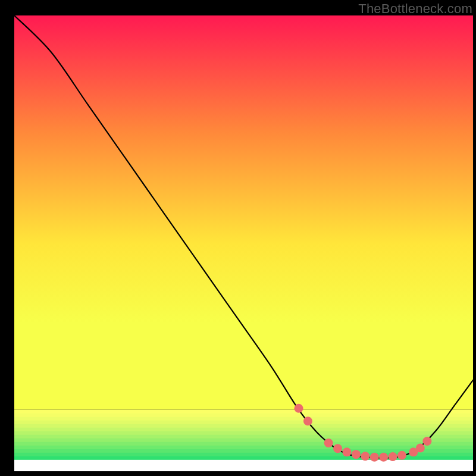 This screenshot has width=476, height=476. I want to click on watermark-text: TheBottleneck.com, so click(415, 9).